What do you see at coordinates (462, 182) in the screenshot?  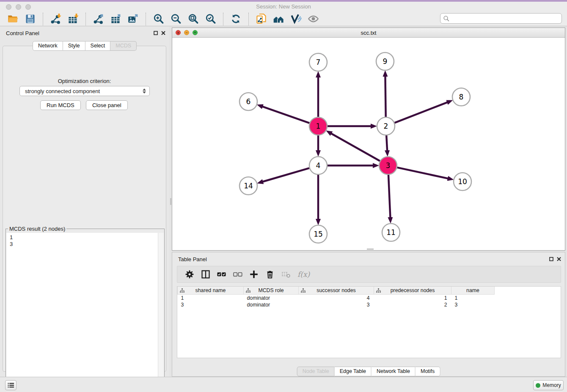 I see `graph-node-10: 10` at bounding box center [462, 182].